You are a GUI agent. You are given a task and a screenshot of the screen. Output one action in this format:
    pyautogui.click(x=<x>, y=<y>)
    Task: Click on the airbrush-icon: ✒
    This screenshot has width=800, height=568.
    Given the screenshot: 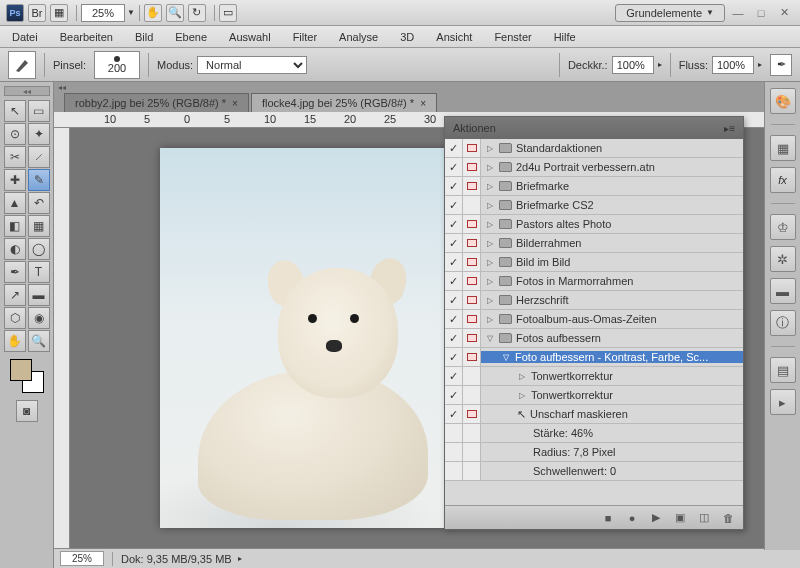 What is the action you would take?
    pyautogui.click(x=781, y=65)
    